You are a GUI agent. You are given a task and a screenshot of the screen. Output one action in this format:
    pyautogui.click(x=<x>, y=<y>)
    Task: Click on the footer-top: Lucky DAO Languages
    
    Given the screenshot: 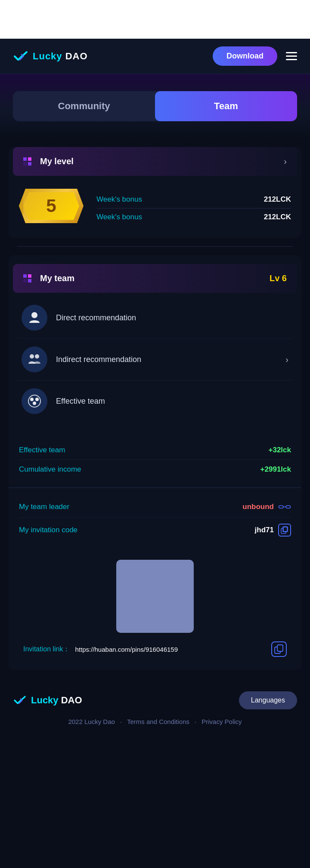 What is the action you would take?
    pyautogui.click(x=155, y=700)
    